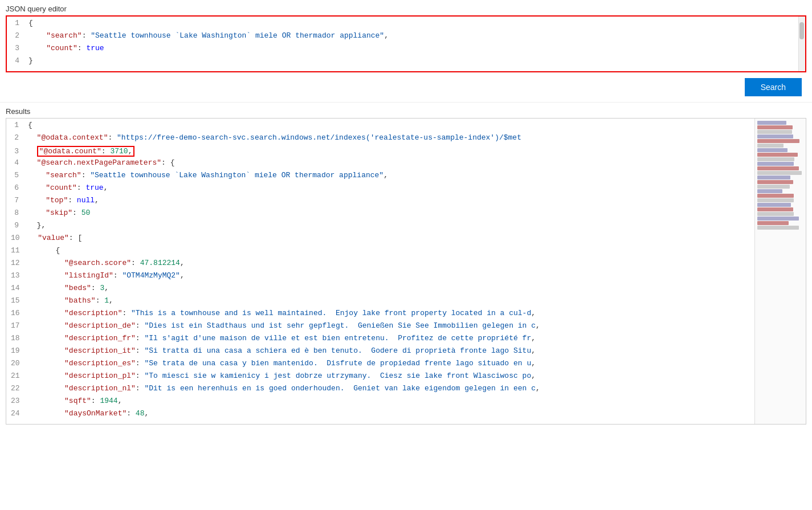 The height and width of the screenshot is (510, 812). I want to click on line-number: 8, so click(19, 213).